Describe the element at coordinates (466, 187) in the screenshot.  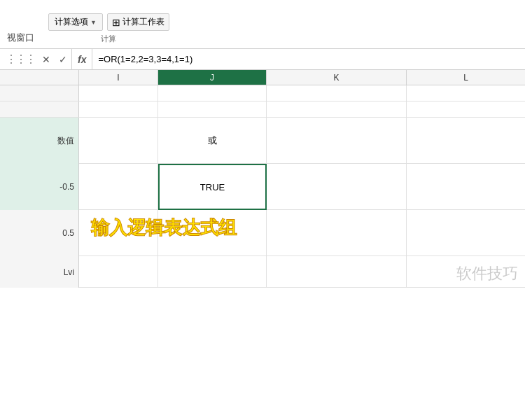
I see `cell-l4` at that location.